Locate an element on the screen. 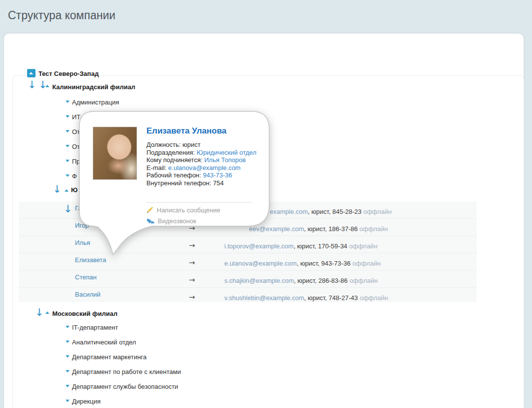 This screenshot has width=532, height=408. employee-info: e.ulanova@example.com, юрист, 943-73-36 … is located at coordinates (303, 263).